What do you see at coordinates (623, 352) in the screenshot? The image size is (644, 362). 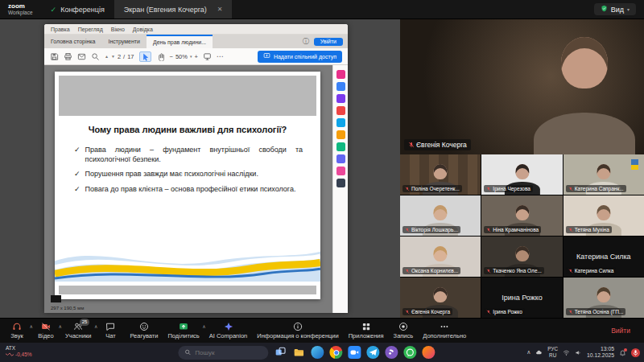 I see `notifications-bell-icon` at bounding box center [623, 352].